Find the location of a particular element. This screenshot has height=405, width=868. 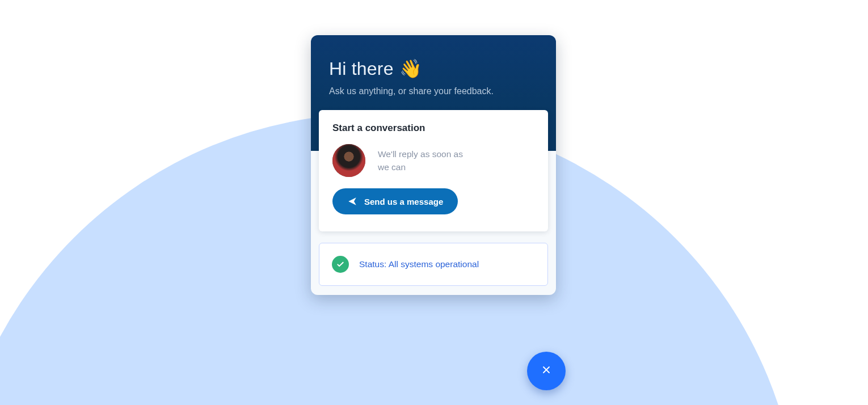

greeting-subtitle: Ask us anything, or share your feedback. is located at coordinates (433, 91).